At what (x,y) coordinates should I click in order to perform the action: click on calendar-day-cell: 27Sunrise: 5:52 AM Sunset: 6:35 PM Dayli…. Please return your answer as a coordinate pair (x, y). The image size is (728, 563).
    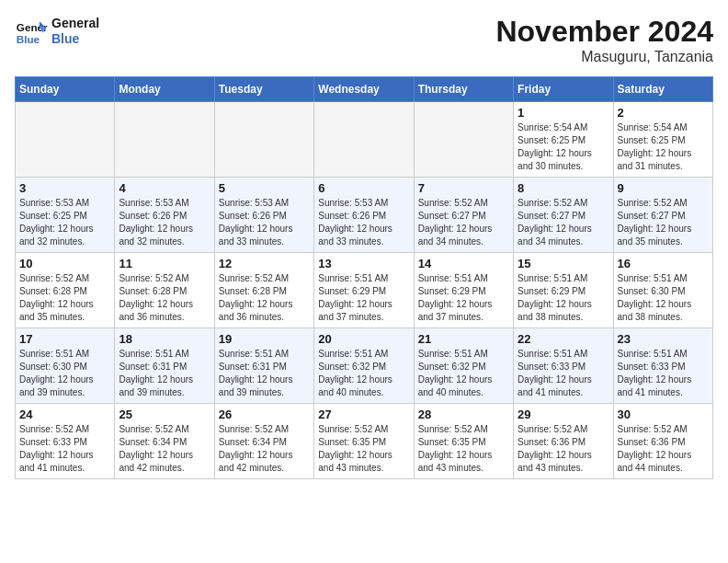
    Looking at the image, I should click on (364, 442).